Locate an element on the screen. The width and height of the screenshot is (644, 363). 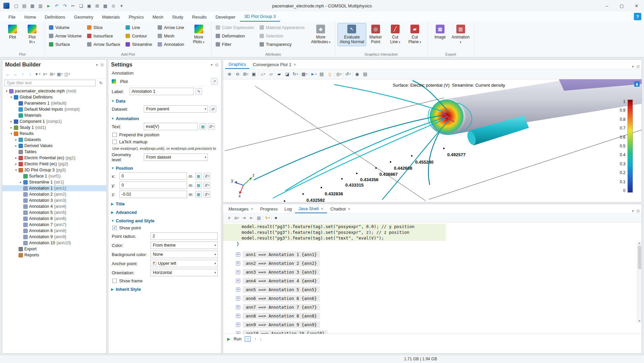
ruler-icon: ▯▾ is located at coordinates (330, 74).